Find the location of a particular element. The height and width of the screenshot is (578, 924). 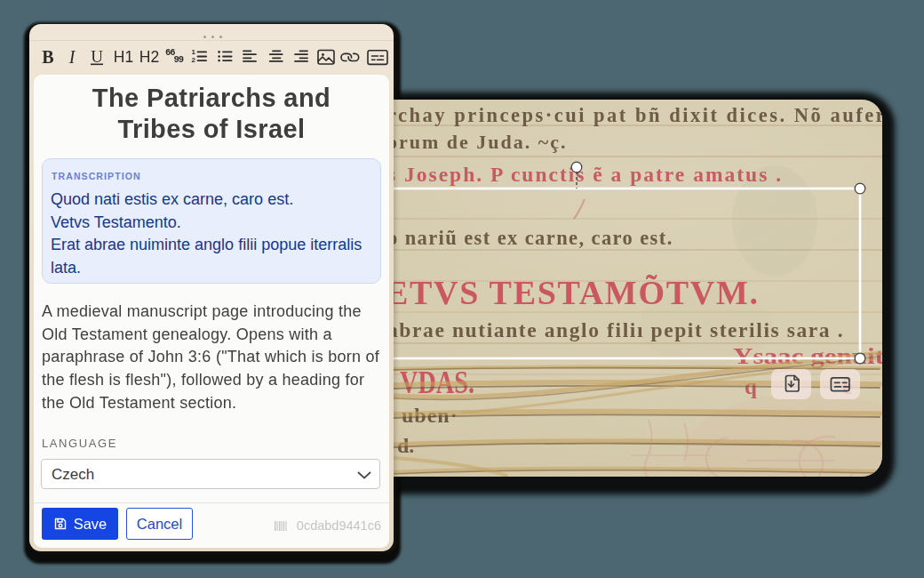

svg-text: I is located at coordinates (73, 57).